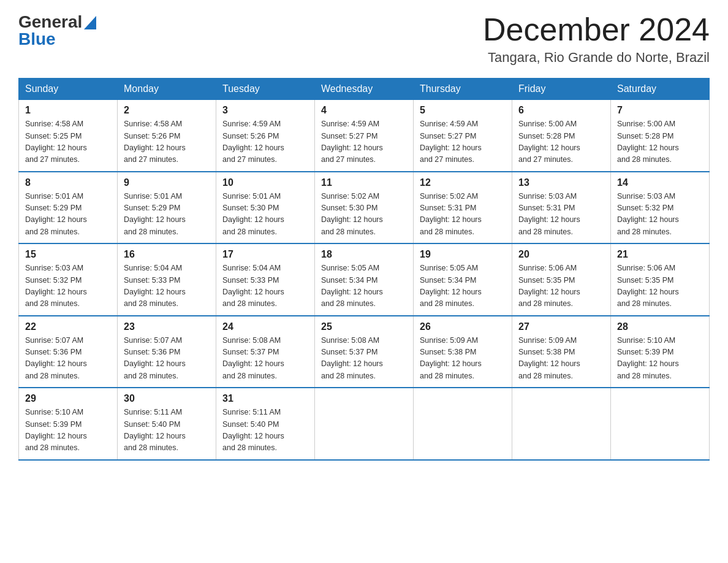  Describe the element at coordinates (364, 183) in the screenshot. I see `day-number: 11` at that location.